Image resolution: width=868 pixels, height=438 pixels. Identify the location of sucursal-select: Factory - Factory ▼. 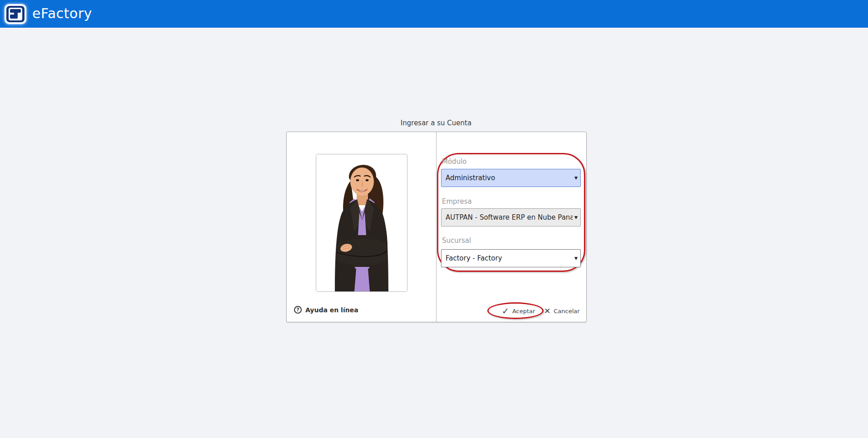
(511, 258).